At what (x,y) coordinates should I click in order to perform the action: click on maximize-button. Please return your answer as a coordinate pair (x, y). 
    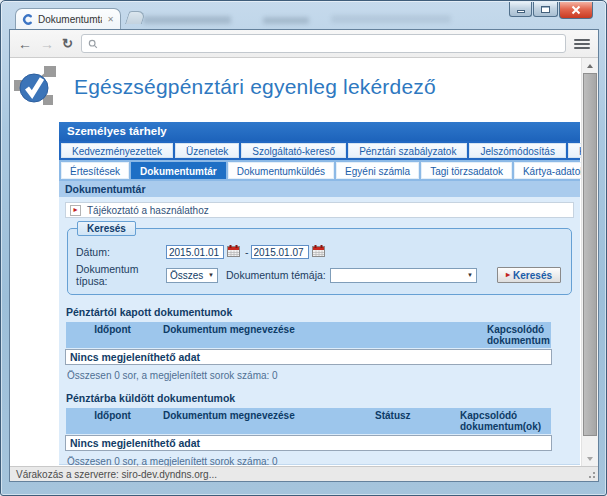
    Looking at the image, I should click on (546, 10).